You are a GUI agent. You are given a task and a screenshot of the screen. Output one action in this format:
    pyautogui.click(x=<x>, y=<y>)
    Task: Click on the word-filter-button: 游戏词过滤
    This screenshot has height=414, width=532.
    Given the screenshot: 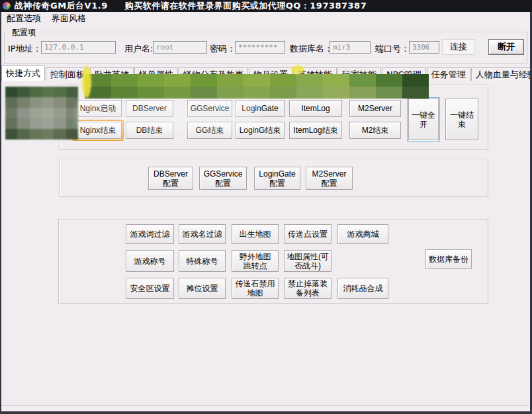 What is the action you would take?
    pyautogui.click(x=150, y=234)
    